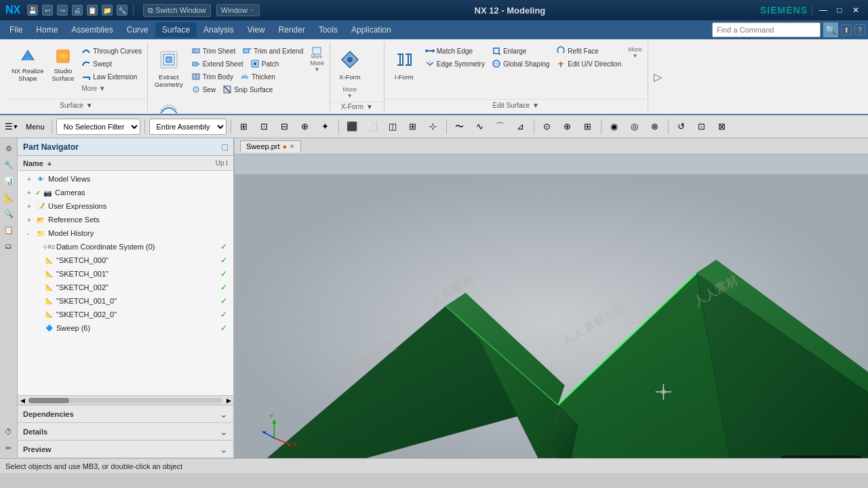  I want to click on switch-window-button: ⧉ Switch Window, so click(177, 11).